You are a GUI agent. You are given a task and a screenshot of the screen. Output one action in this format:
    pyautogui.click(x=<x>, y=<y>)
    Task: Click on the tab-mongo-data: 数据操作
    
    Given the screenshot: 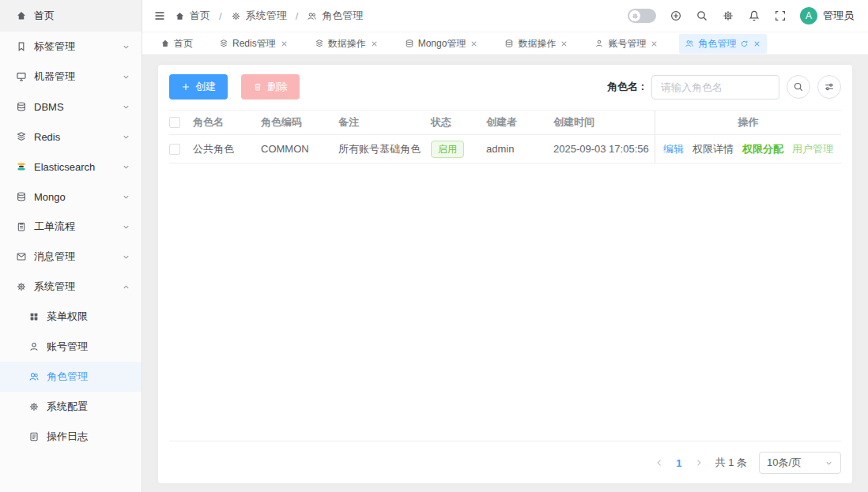 What is the action you would take?
    pyautogui.click(x=536, y=44)
    